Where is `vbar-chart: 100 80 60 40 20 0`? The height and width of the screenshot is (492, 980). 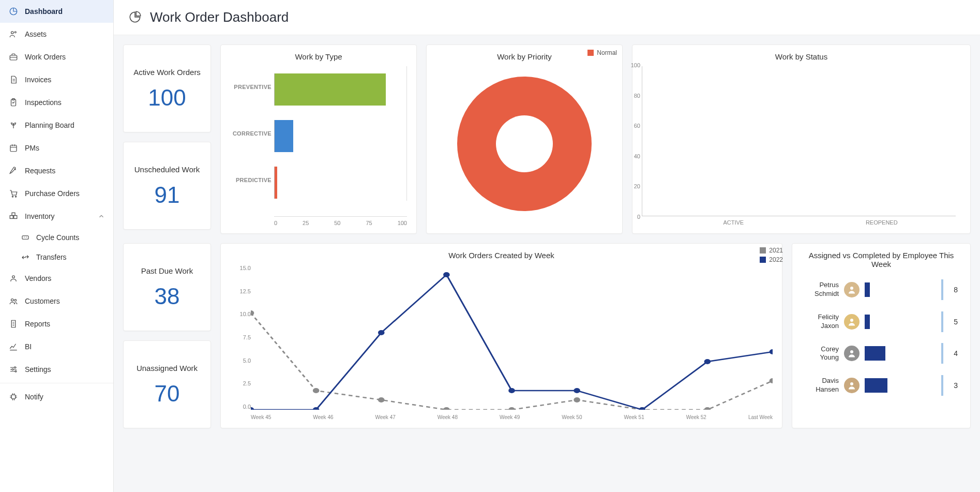 vbar-chart: 100 80 60 40 20 0 is located at coordinates (798, 141).